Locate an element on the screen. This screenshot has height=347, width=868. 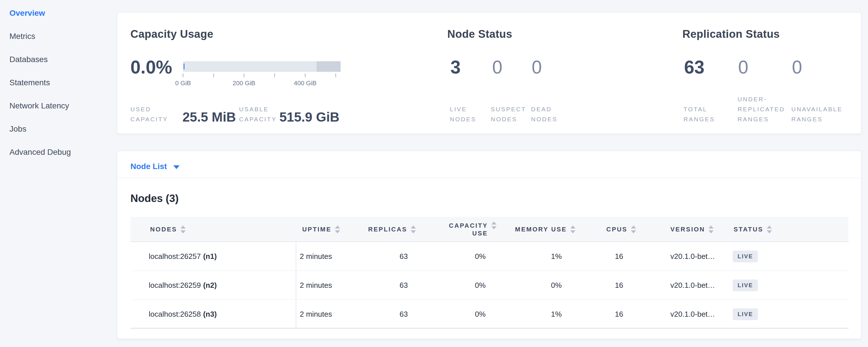
total-ranges-count: 63 is located at coordinates (694, 67).